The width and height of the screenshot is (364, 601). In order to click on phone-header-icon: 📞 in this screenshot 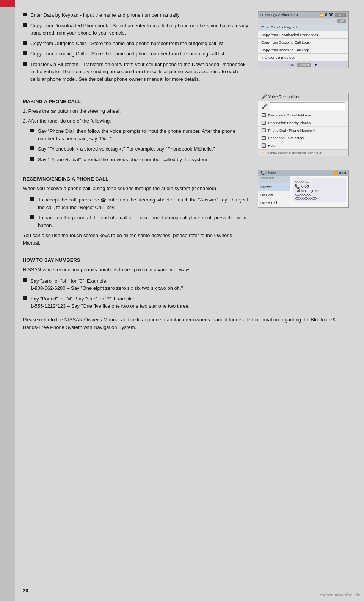, I will do `click(262, 173)`.